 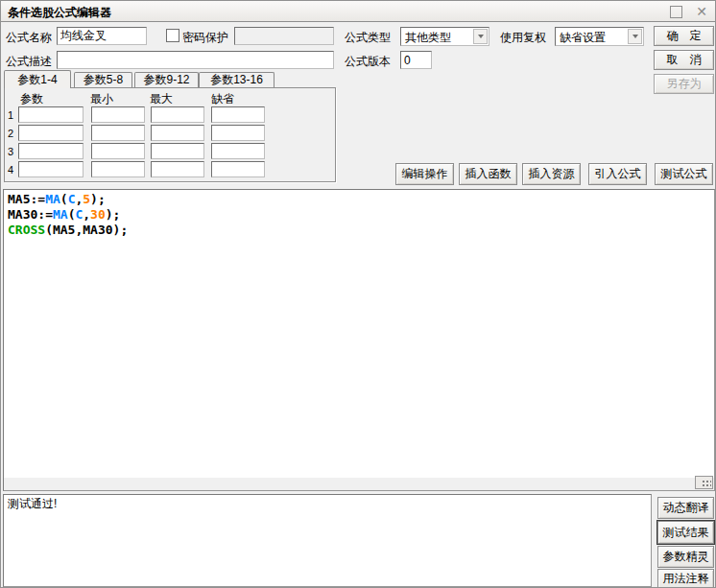 I want to click on code-line-2: MA30:=MA(C,30);, so click(x=67, y=215).